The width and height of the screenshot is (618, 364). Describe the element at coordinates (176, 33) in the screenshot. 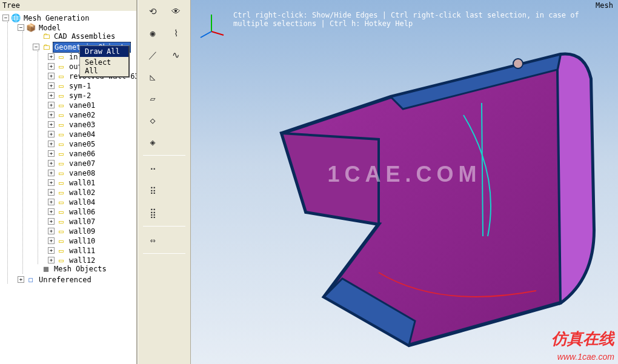

I see `cylinder-icon: ⌇` at that location.